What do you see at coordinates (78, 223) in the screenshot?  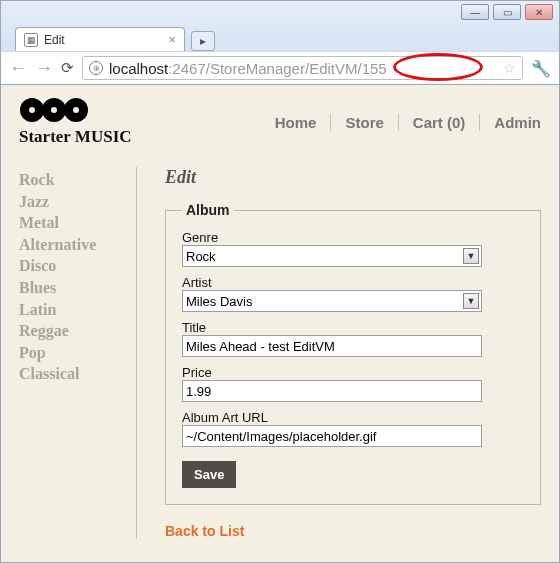 I see `sidebar-item: Metal` at bounding box center [78, 223].